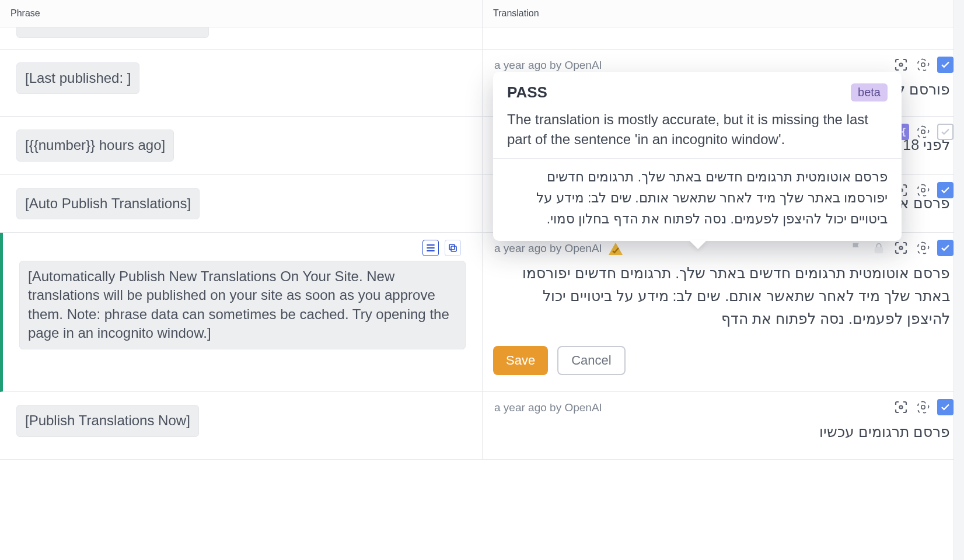 This screenshot has width=964, height=560. I want to click on phrase-chip: [Automatically Publish New Translations …, so click(243, 305).